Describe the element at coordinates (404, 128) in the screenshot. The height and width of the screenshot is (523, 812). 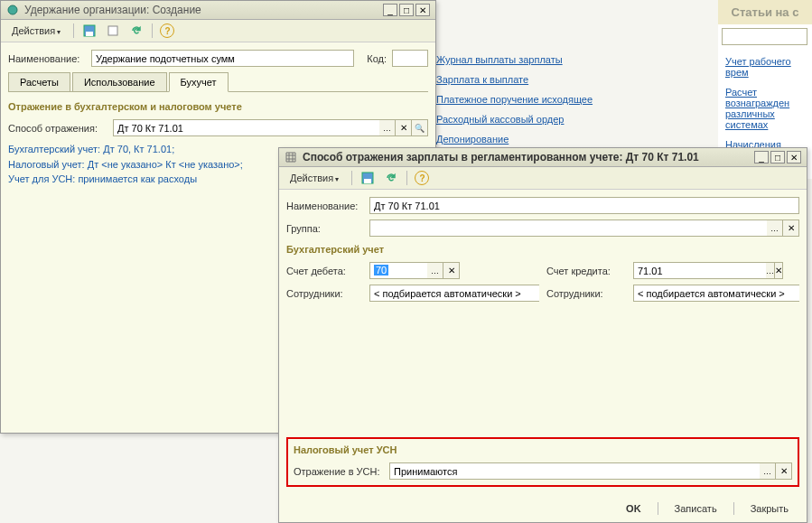
I see `clear-button: ✕` at that location.